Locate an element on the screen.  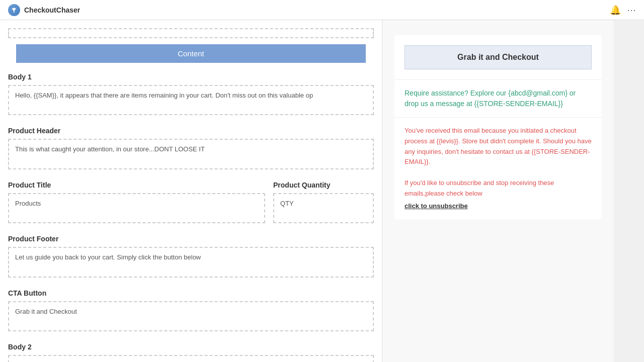
topbar-right: 🔔 ⋯ is located at coordinates (623, 10).